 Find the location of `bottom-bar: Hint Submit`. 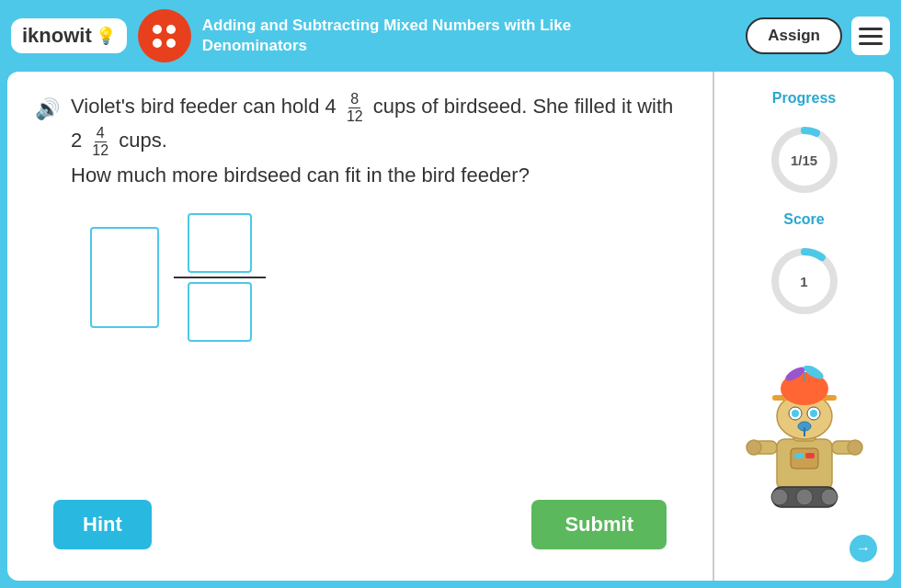

bottom-bar: Hint Submit is located at coordinates (360, 525).